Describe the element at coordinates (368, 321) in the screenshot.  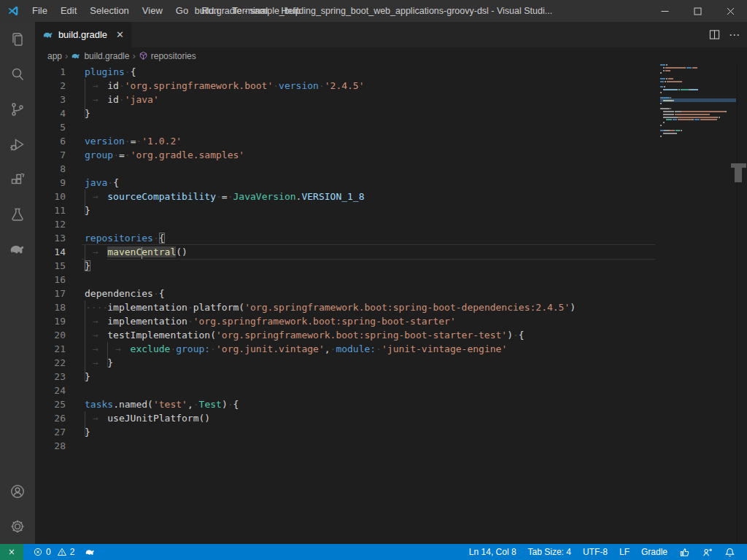
I see `code-line: →implementation·'org.springframework.boo…` at that location.